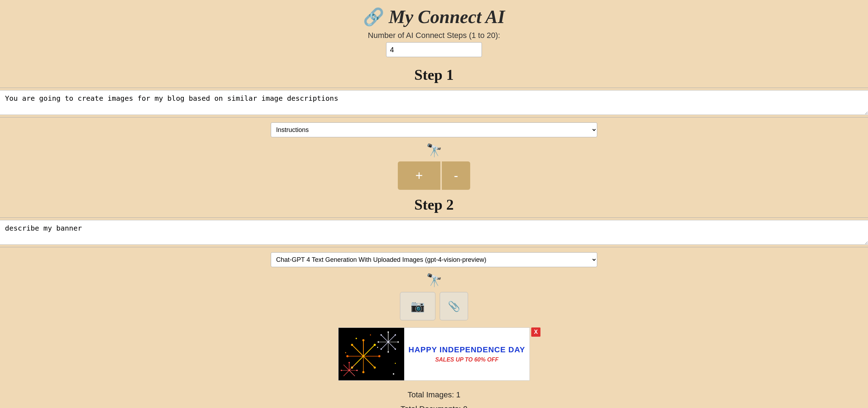 Image resolution: width=868 pixels, height=408 pixels. Describe the element at coordinates (434, 398) in the screenshot. I see `totals-section: Total Images: 1 Total Documents: 0` at that location.